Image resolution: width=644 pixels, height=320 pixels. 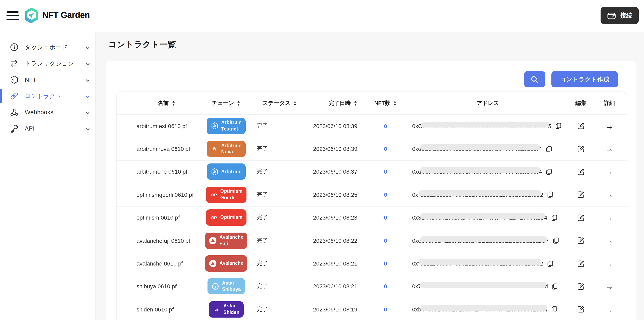 I want to click on contract-address: 0xf5222b3c59070a4E2105d2f055d2710a001Bf0…, so click(x=478, y=195).